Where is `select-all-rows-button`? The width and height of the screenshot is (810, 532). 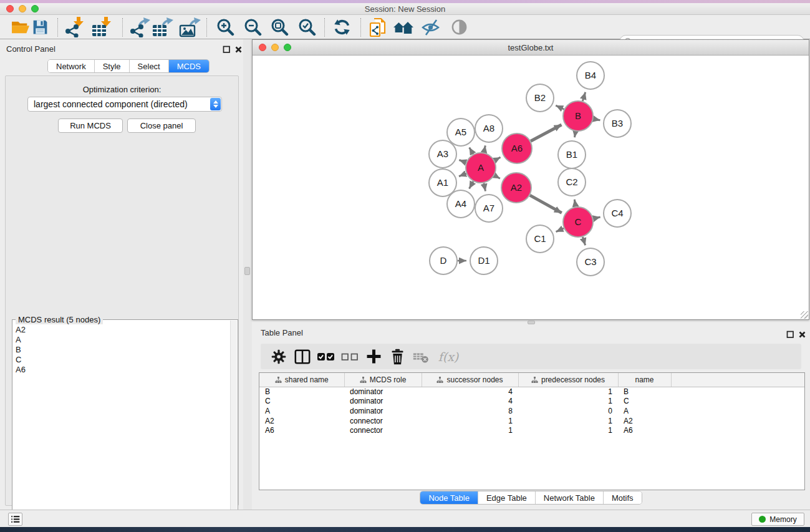 select-all-rows-button is located at coordinates (326, 357).